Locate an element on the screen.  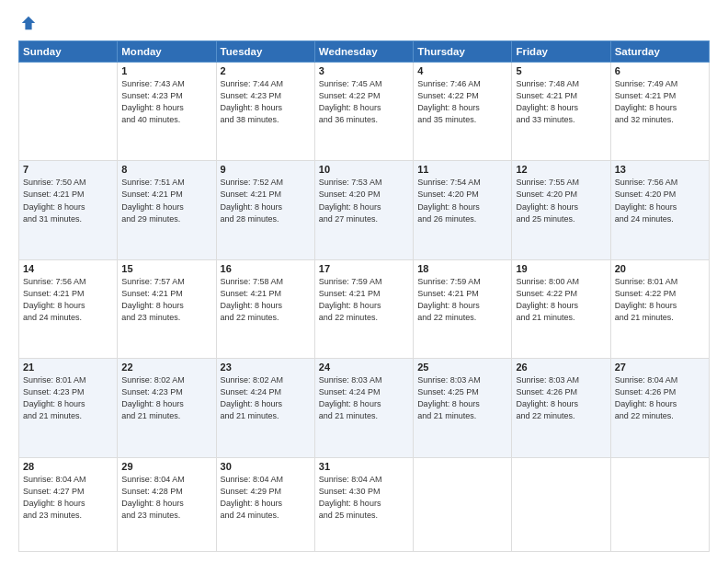
calendar-cell: 28Sunrise: 8:04 AM Sunset: 4:27 PM Dayli… is located at coordinates (68, 504).